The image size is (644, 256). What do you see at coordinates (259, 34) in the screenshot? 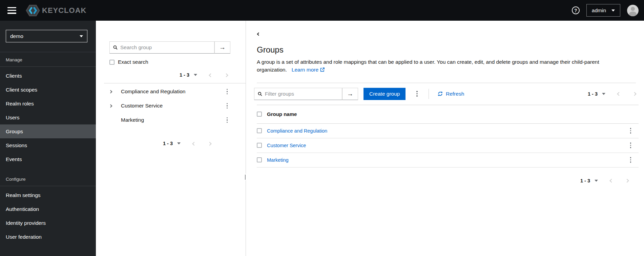
I see `collapse-tree-button` at bounding box center [259, 34].